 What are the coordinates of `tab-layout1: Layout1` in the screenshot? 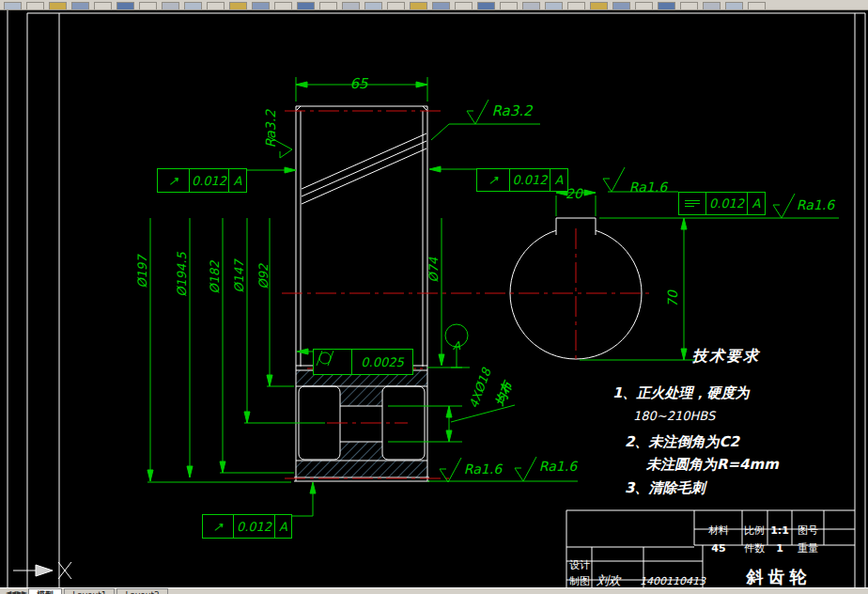 It's located at (89, 591).